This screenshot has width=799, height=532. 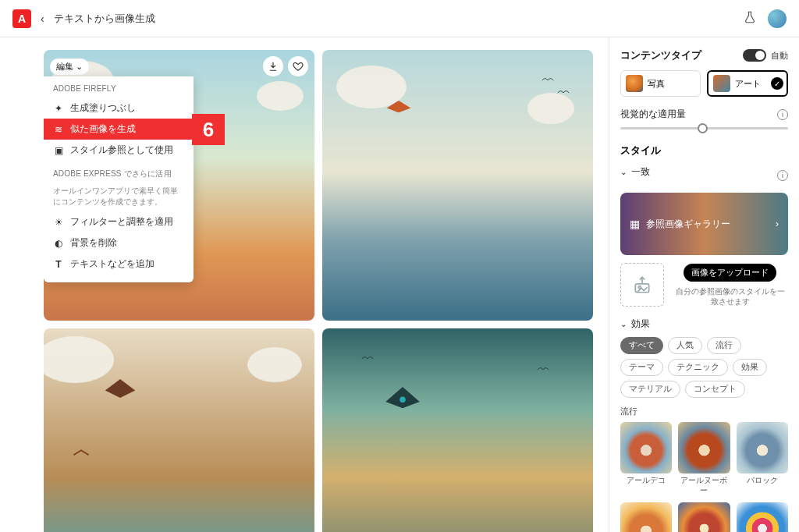 What do you see at coordinates (777, 19) in the screenshot?
I see `user-avatar` at bounding box center [777, 19].